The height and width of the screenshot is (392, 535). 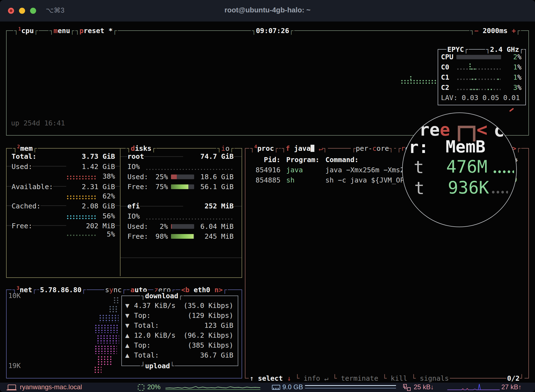 What do you see at coordinates (22, 167) in the screenshot?
I see `mem-used-label: Used:` at bounding box center [22, 167].